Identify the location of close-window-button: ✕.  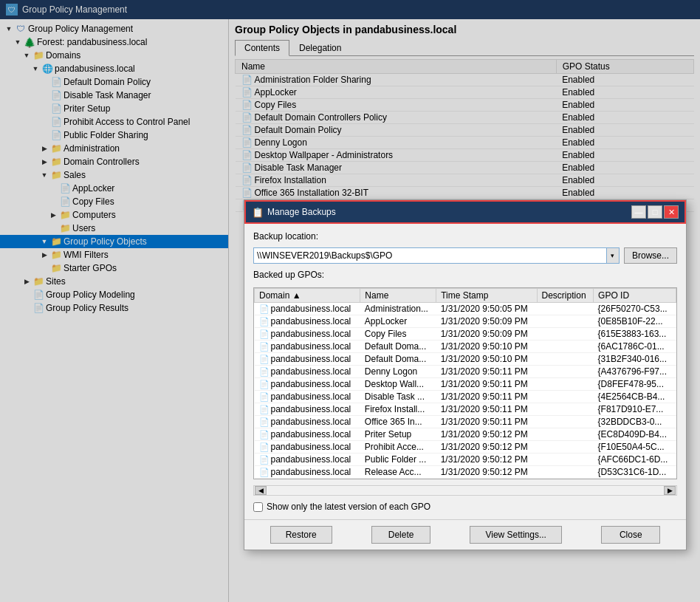
(671, 212).